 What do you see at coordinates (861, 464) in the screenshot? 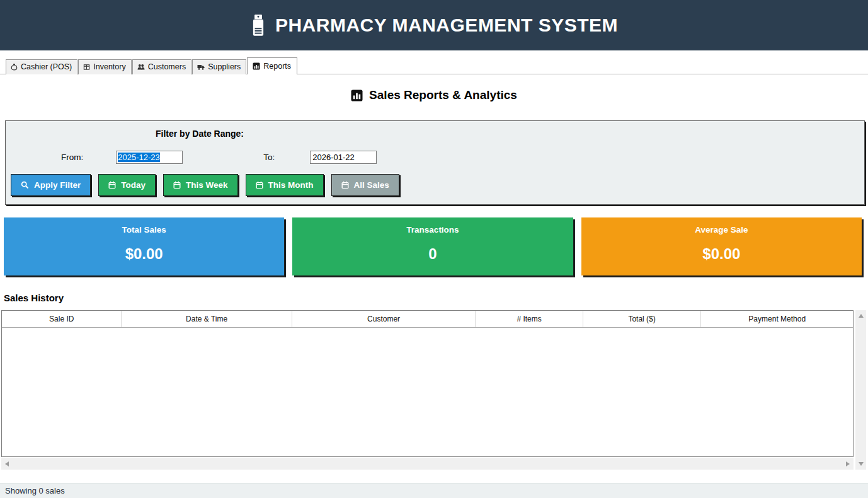
I see `scroll-down-icon` at bounding box center [861, 464].